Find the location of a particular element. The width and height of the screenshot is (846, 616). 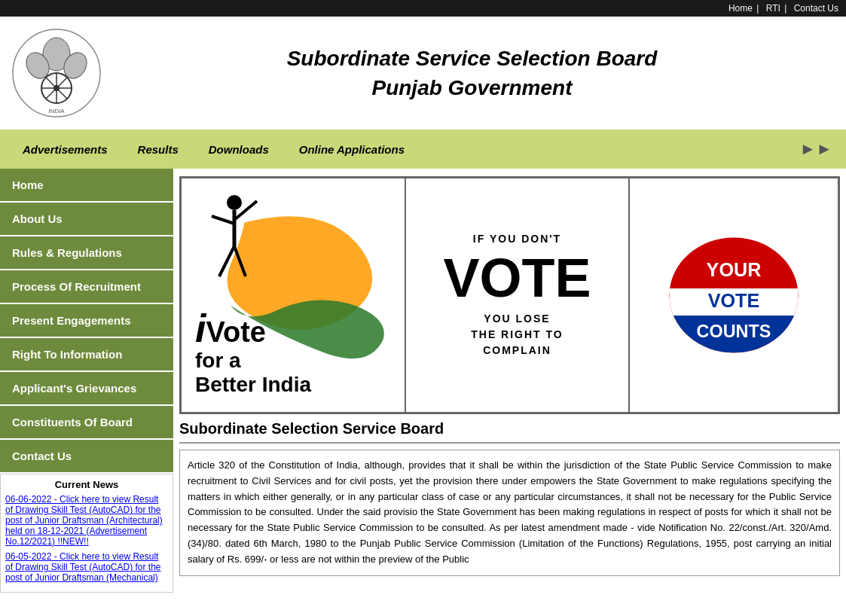

nav-results: Results is located at coordinates (158, 149).